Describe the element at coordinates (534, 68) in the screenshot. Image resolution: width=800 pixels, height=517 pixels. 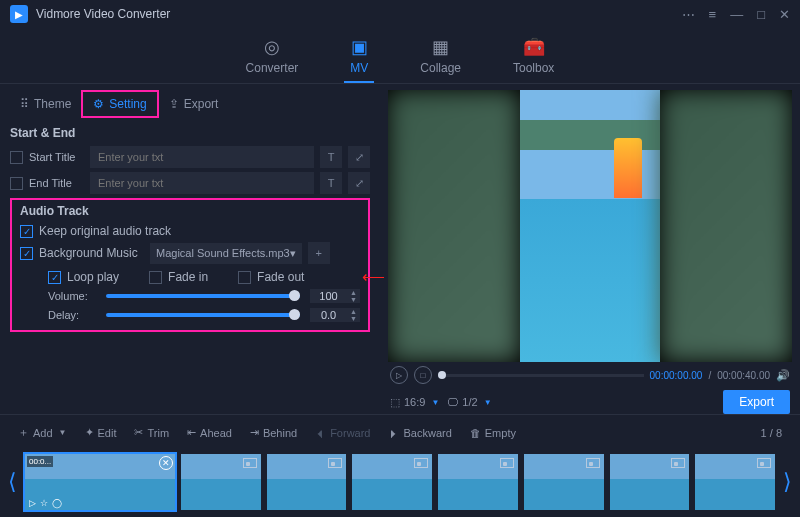
I see `tab-label: Toolbox` at that location.